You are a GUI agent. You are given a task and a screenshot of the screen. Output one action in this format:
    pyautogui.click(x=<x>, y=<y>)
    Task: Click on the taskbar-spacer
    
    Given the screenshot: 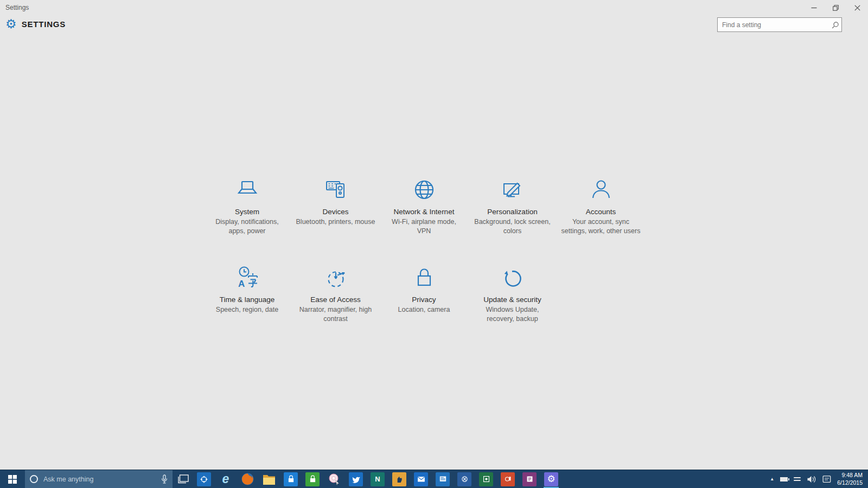 What is the action you would take?
    pyautogui.click(x=663, y=479)
    